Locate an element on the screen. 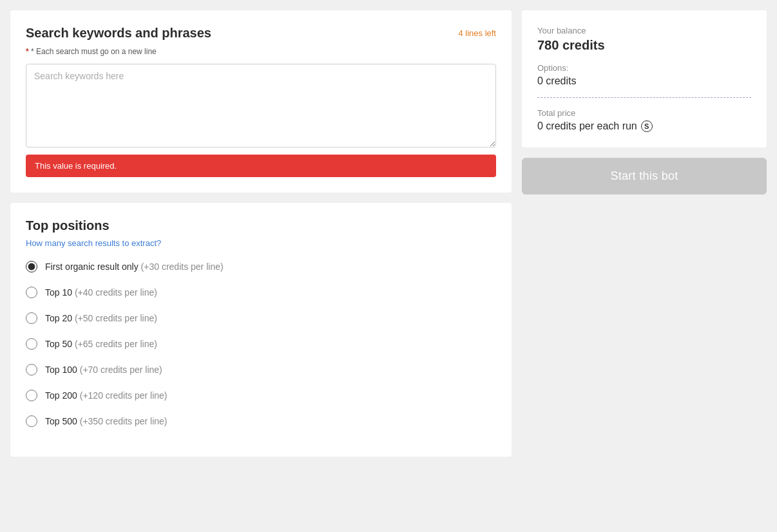  top-positions-title: Top positions is located at coordinates (261, 225).